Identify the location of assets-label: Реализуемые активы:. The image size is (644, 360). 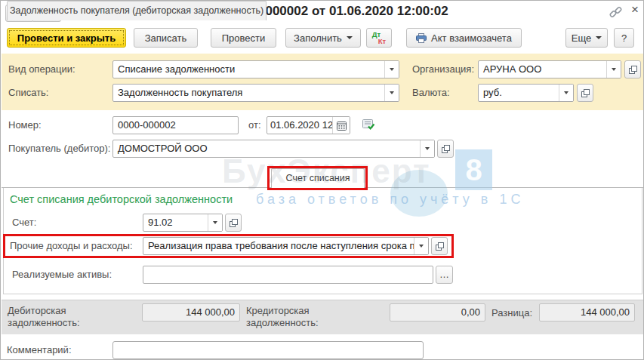
(62, 275).